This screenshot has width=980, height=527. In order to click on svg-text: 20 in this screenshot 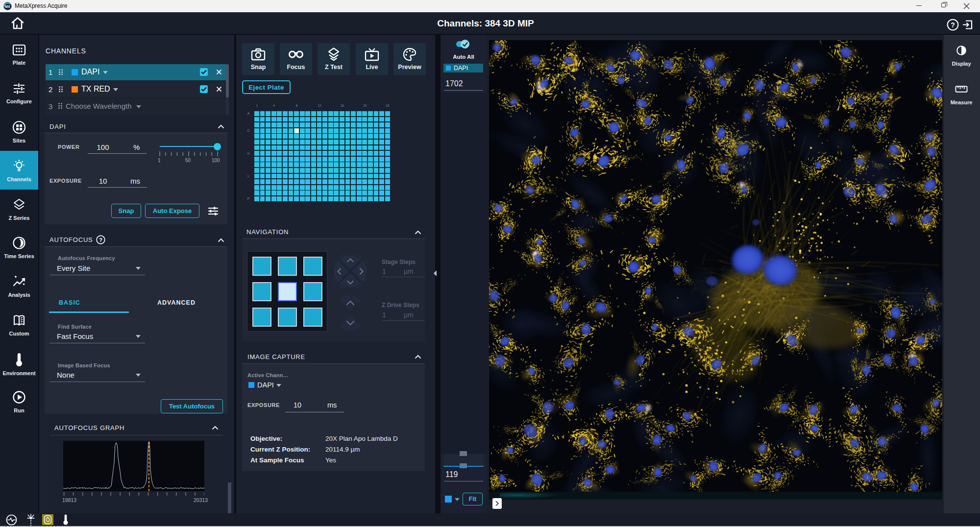, I will do `click(365, 106)`.